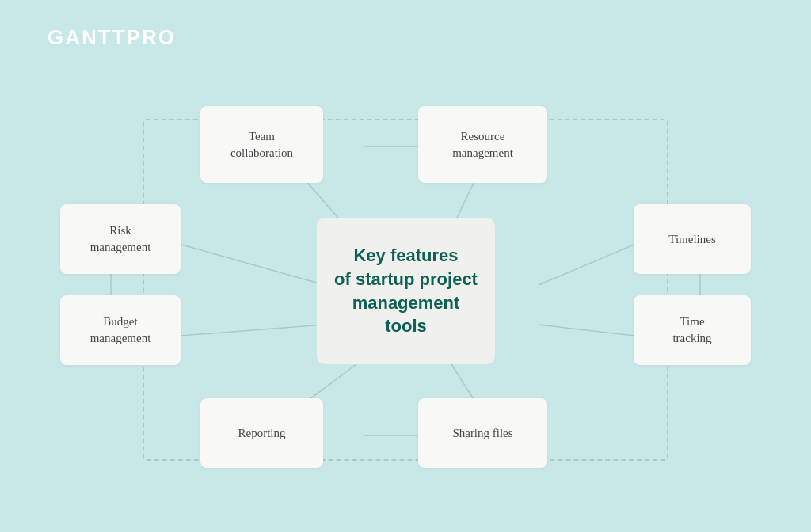 This screenshot has height=532, width=811. What do you see at coordinates (483, 433) in the screenshot?
I see `card-sharing-files: Sharing files` at bounding box center [483, 433].